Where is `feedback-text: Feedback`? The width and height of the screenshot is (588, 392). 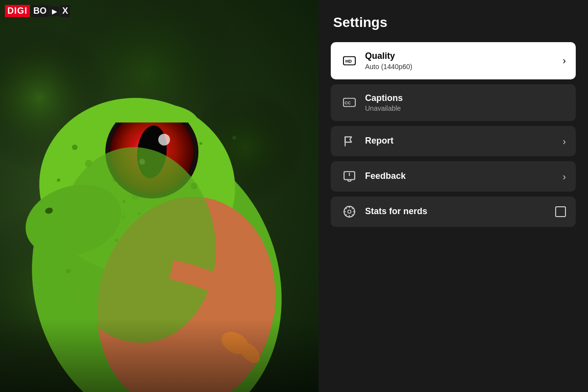 feedback-text: Feedback is located at coordinates (464, 176).